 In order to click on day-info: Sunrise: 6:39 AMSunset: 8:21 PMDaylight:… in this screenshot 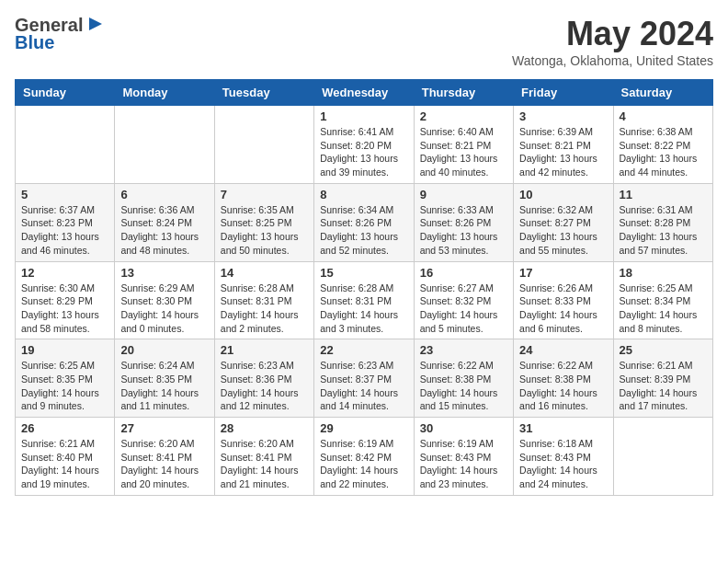, I will do `click(563, 153)`.